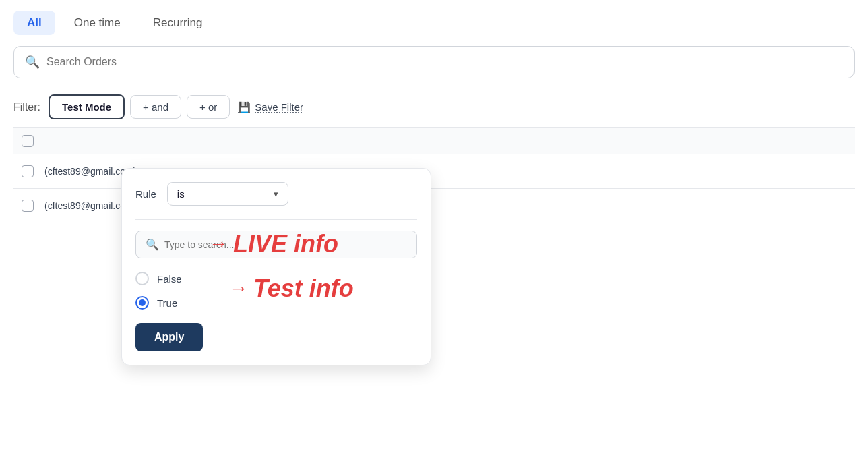  What do you see at coordinates (434, 108) in the screenshot?
I see `filter-bar: Filter: Test Mode + and + or 💾 Save Filt…` at bounding box center [434, 108].